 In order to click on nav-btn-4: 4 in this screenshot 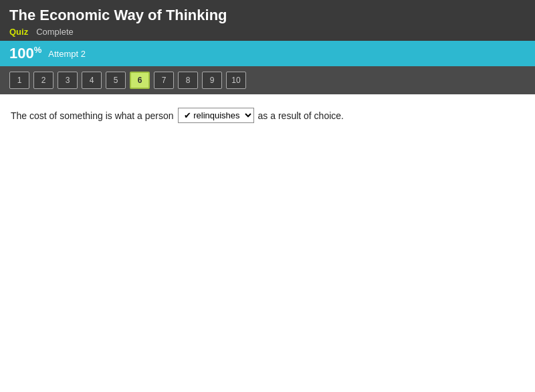, I will do `click(92, 80)`.